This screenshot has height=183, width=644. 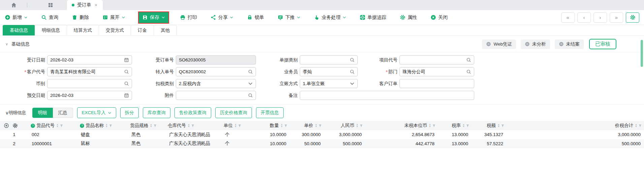 What do you see at coordinates (216, 60) in the screenshot?
I see `field-input-order-no: SO62030005` at bounding box center [216, 60].